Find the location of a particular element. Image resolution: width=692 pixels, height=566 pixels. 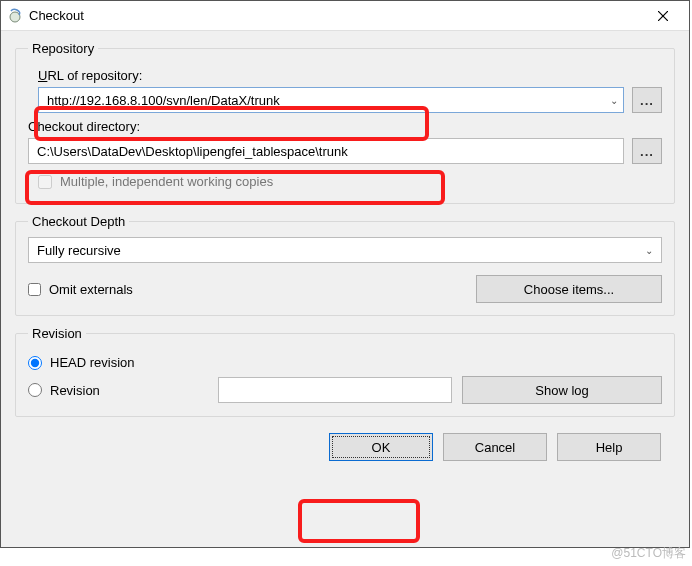

browse-url-button: ... is located at coordinates (647, 100).